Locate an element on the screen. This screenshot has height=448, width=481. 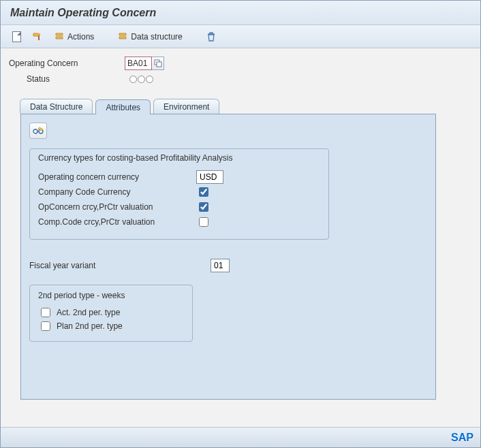
fiscal-year-row: Fiscal year variant is located at coordinates (228, 266).